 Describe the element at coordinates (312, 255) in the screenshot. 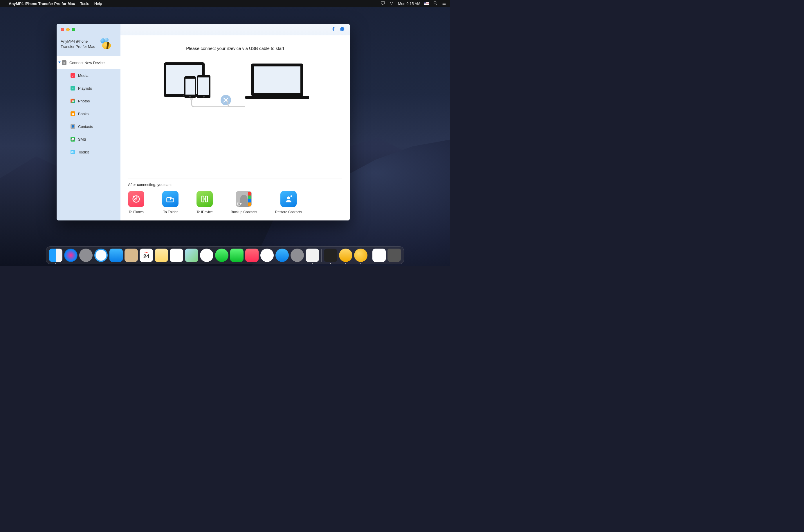

I see `dock-magnet-icon` at that location.